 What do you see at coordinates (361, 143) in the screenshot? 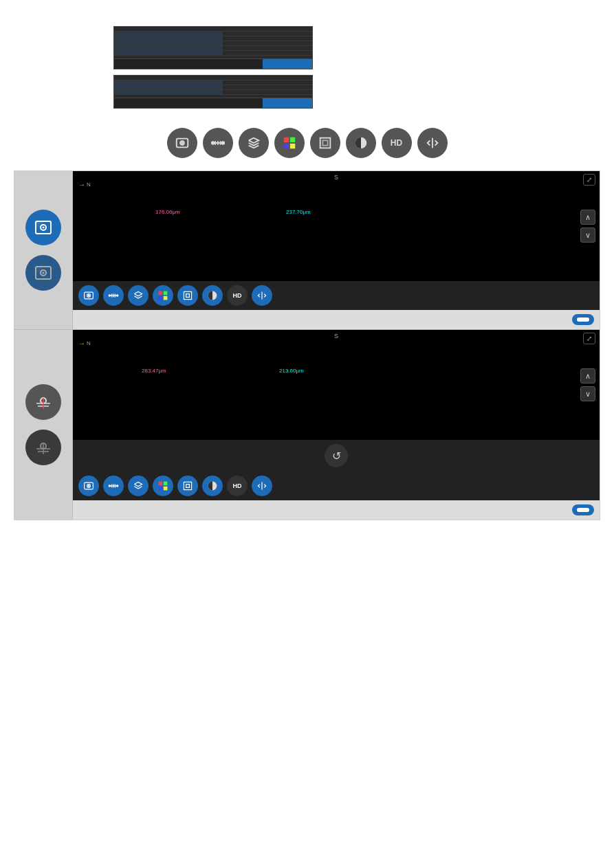
I see `contrast-button` at bounding box center [361, 143].